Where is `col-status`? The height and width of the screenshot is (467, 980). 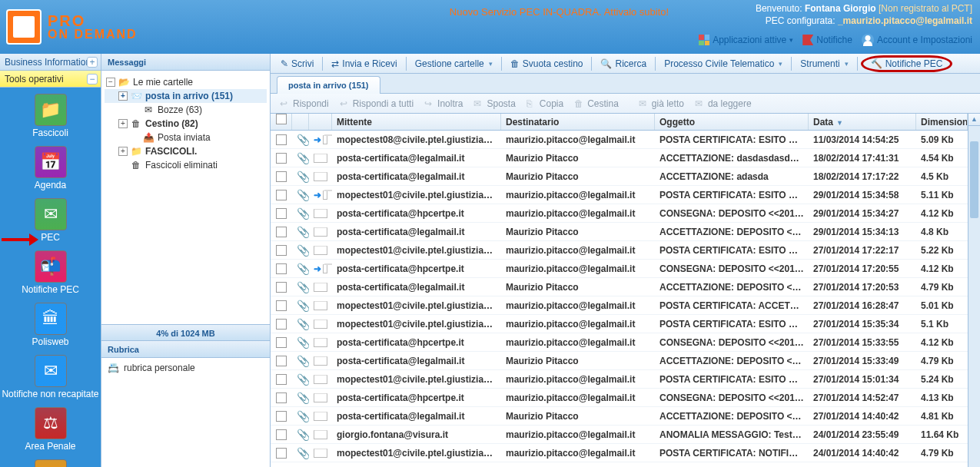 col-status is located at coordinates (321, 121).